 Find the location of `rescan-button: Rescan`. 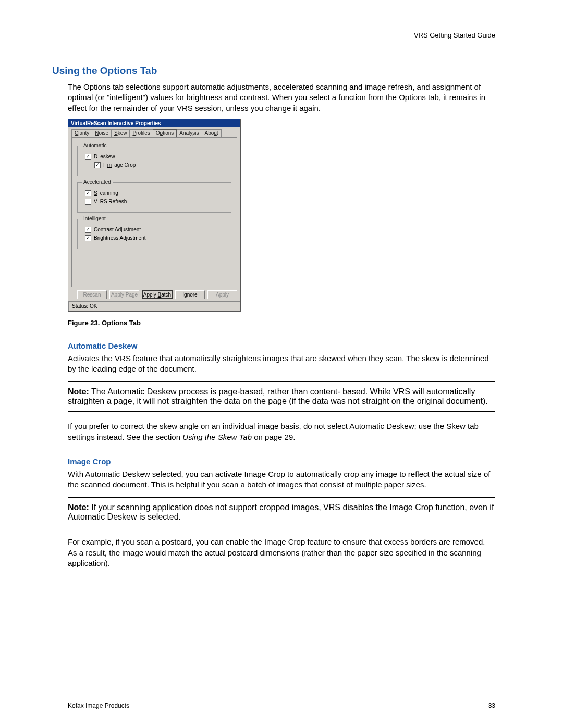

rescan-button: Rescan is located at coordinates (92, 295).